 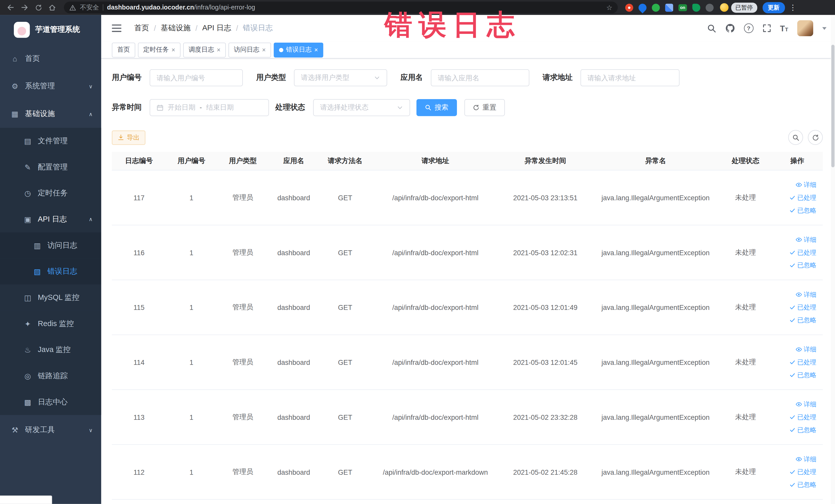 I want to click on sidebar-item-file-management: ▤ 文件管理, so click(x=50, y=141).